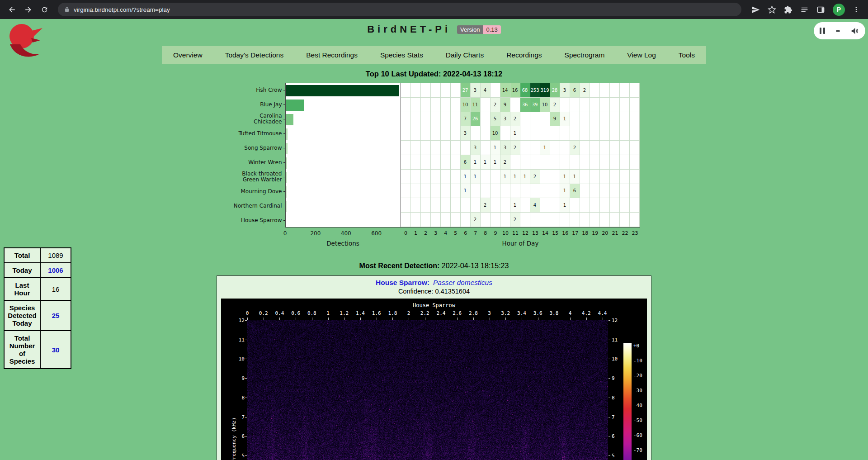 This screenshot has width=868, height=460. What do you see at coordinates (805, 10) in the screenshot?
I see `reading-list-icon` at bounding box center [805, 10].